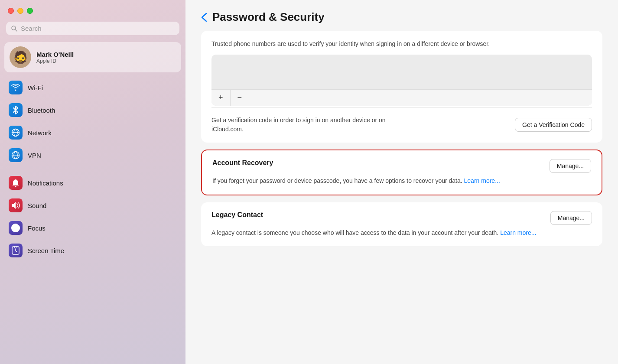  I want to click on account-recovery-body: If you forget your password or device pa…, so click(402, 181).